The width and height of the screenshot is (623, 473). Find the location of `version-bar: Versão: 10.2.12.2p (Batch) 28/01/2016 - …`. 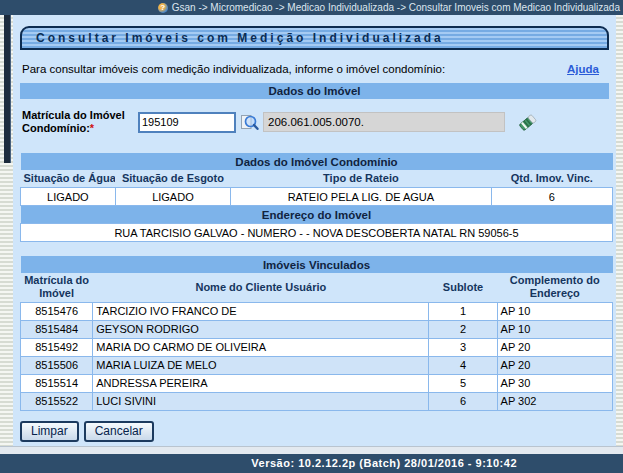

version-bar: Versão: 10.2.12.2p (Batch) 28/01/2016 - … is located at coordinates (312, 464).